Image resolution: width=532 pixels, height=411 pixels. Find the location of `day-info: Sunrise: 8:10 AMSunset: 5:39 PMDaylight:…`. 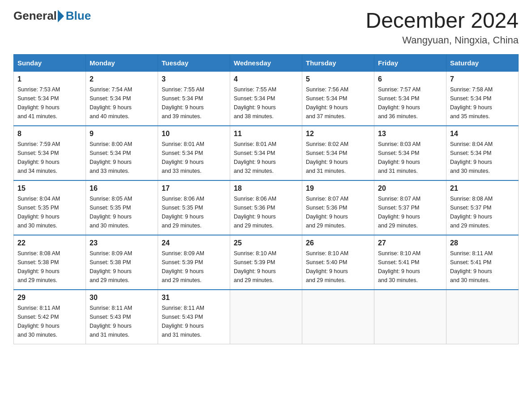

day-info: Sunrise: 8:10 AMSunset: 5:39 PMDaylight:… is located at coordinates (266, 267).